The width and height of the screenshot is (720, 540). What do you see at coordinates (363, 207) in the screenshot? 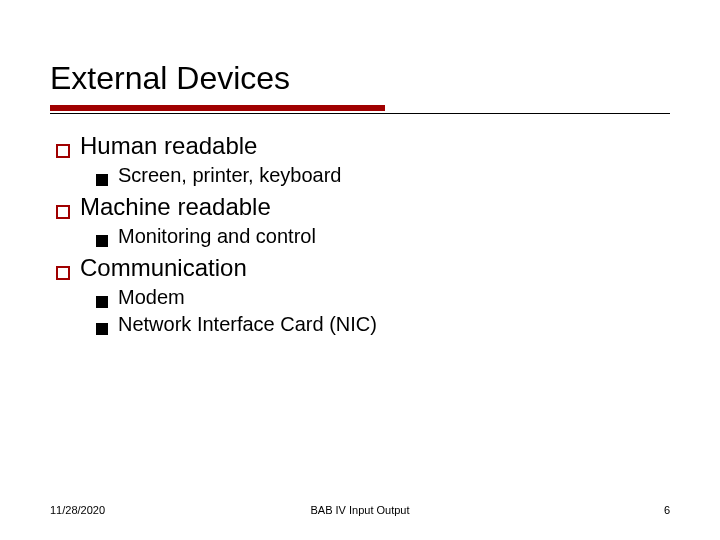
I see `list-item: Machine readable` at bounding box center [363, 207].